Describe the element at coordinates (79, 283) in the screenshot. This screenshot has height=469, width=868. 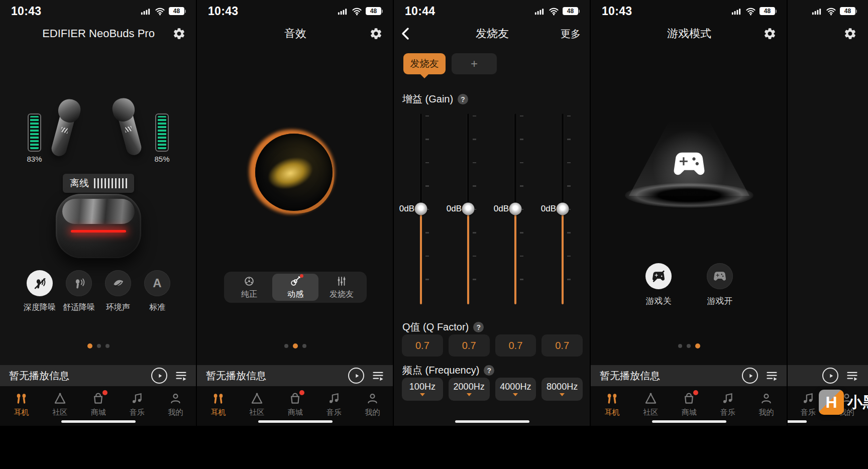
I see `comfort-anc-icon` at that location.